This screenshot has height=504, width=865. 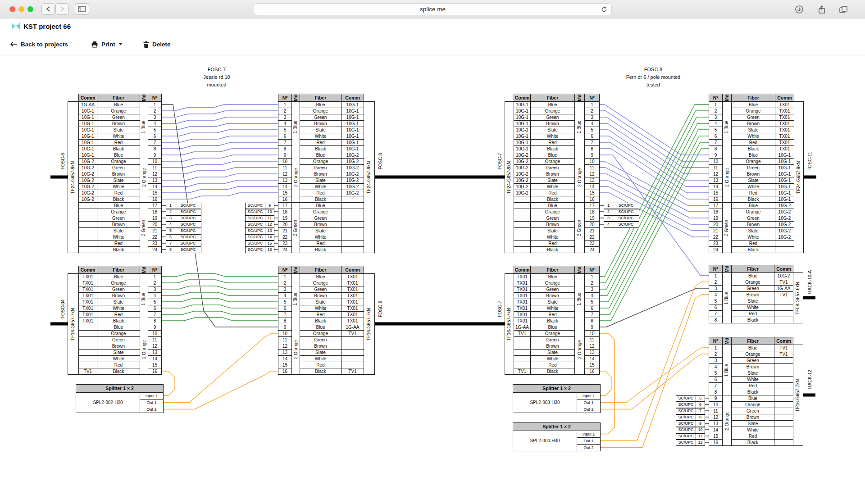 I want to click on column-header-md: Md, so click(x=579, y=270).